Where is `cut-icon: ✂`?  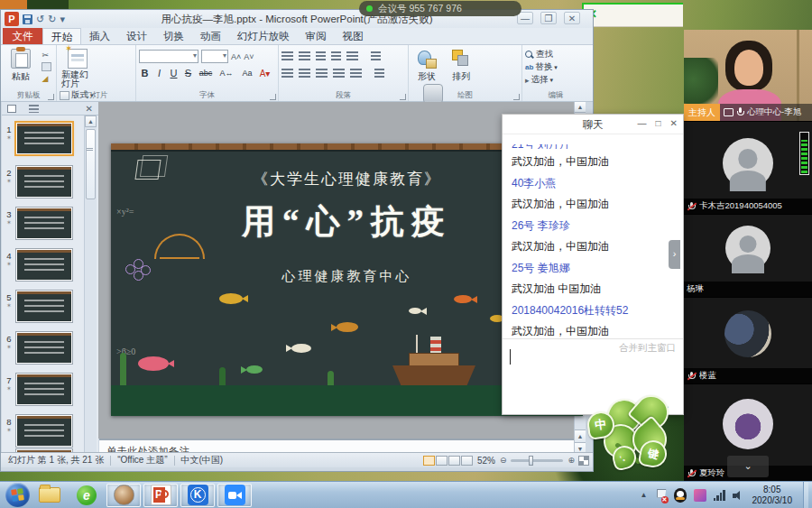 cut-icon: ✂ is located at coordinates (47, 55).